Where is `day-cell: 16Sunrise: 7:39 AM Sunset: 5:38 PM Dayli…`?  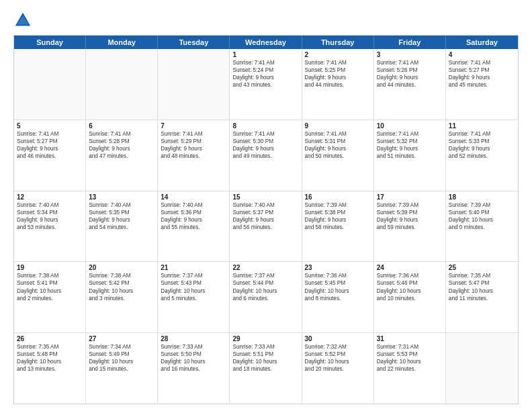
day-cell: 16Sunrise: 7:39 AM Sunset: 5:38 PM Dayli… is located at coordinates (339, 227).